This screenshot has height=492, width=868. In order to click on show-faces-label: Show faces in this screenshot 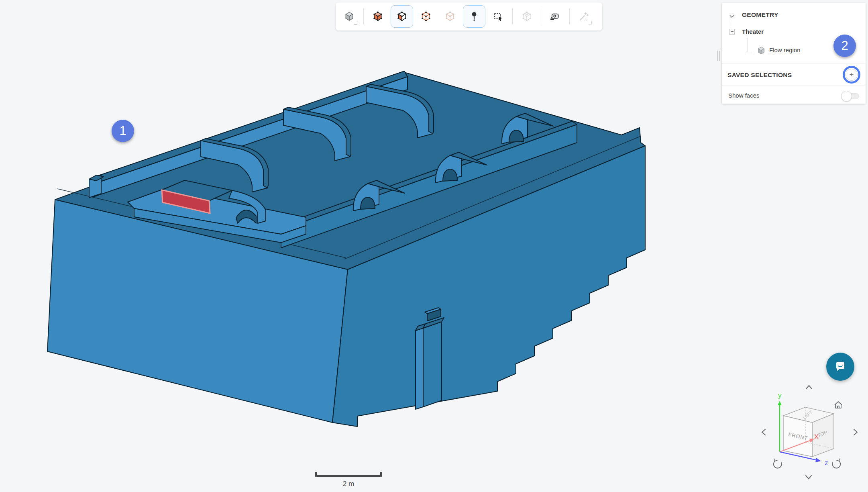, I will do `click(744, 96)`.